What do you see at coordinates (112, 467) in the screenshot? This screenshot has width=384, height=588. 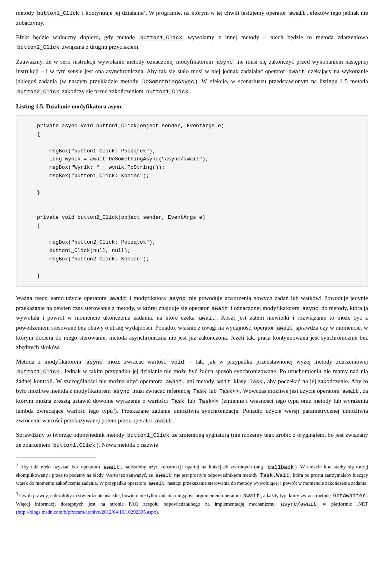 I see `code-await-fn2: await` at bounding box center [112, 467].